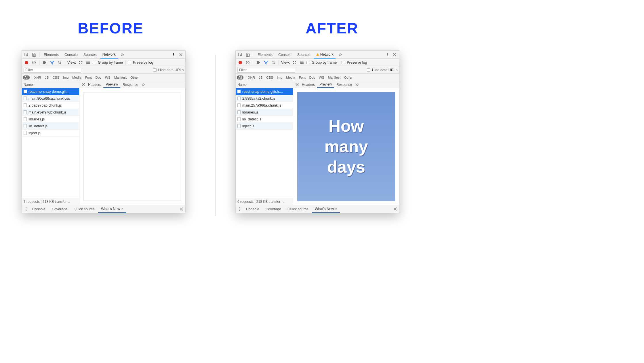 The width and height of the screenshot is (644, 363). I want to click on request-row: 2.9895a7a2.chunk.js, so click(264, 99).